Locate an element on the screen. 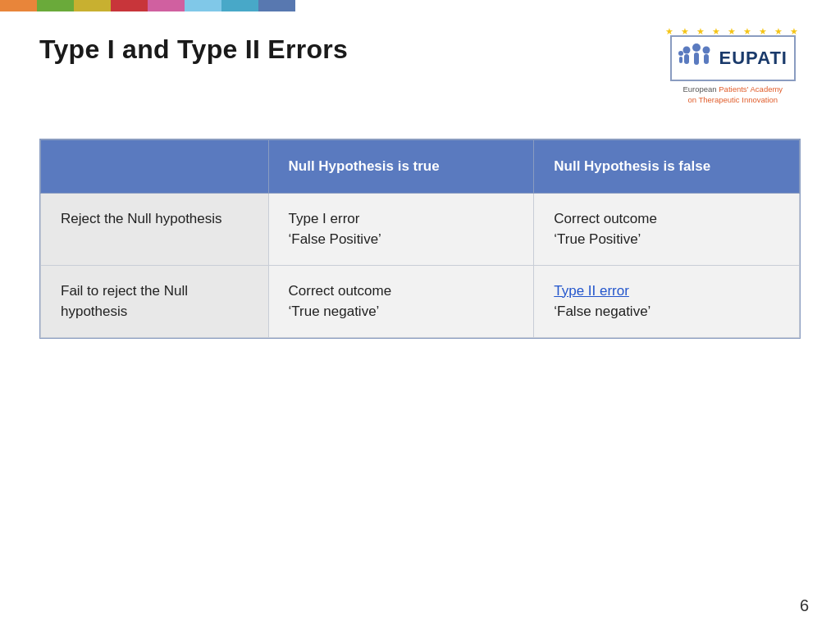 The width and height of the screenshot is (840, 630). strip-red is located at coordinates (130, 6).